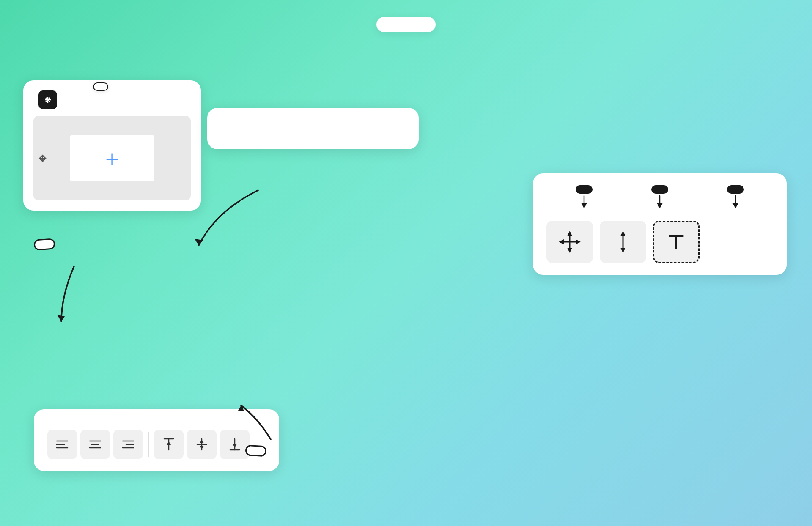 Image resolution: width=812 pixels, height=526 pixels. Describe the element at coordinates (255, 451) in the screenshot. I see `vertical-label` at that location.